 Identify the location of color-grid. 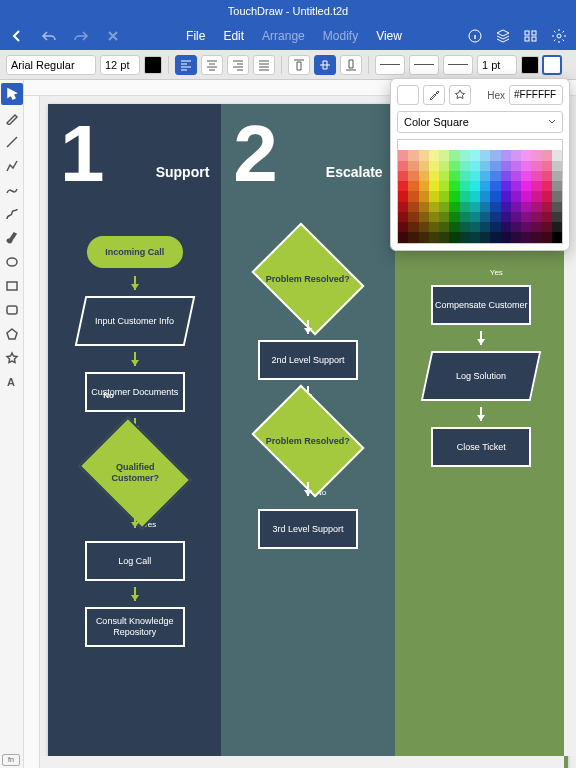
(480, 192).